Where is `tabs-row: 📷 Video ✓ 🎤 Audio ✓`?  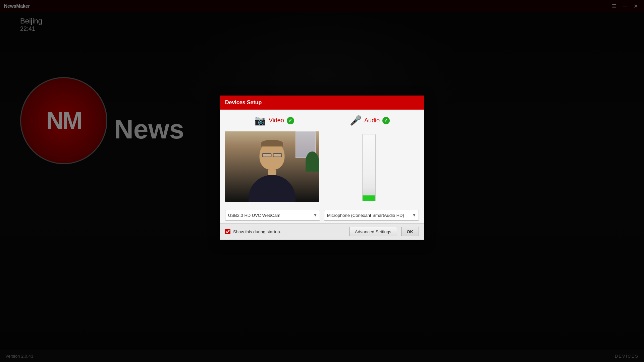
tabs-row: 📷 Video ✓ 🎤 Audio ✓ is located at coordinates (322, 119).